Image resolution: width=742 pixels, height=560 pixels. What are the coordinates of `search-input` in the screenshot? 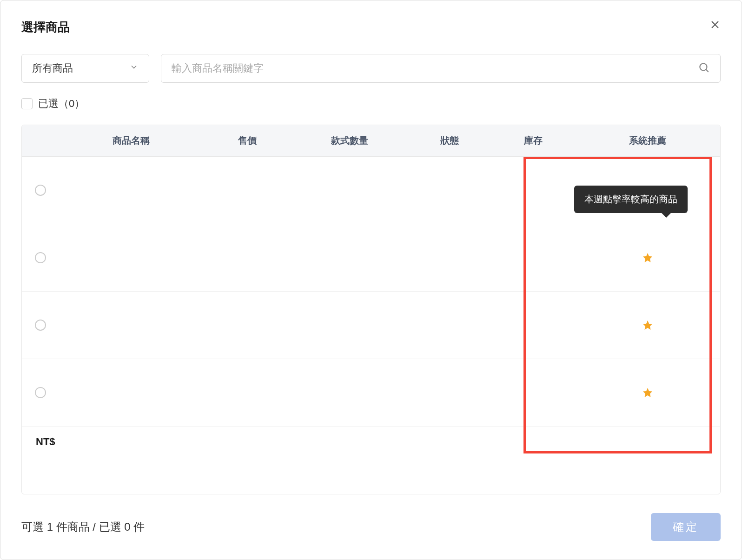 It's located at (435, 68).